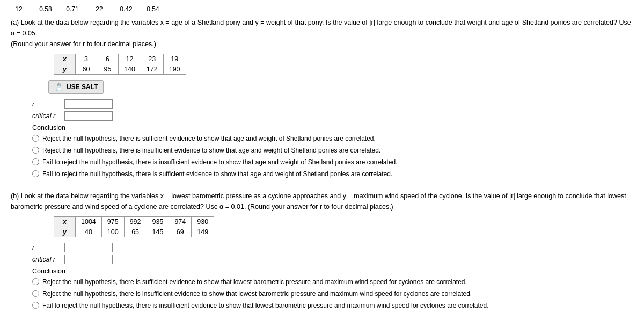 The width and height of the screenshot is (644, 312). Describe the element at coordinates (126, 9) in the screenshot. I see `top-val-5: 0.42` at that location.